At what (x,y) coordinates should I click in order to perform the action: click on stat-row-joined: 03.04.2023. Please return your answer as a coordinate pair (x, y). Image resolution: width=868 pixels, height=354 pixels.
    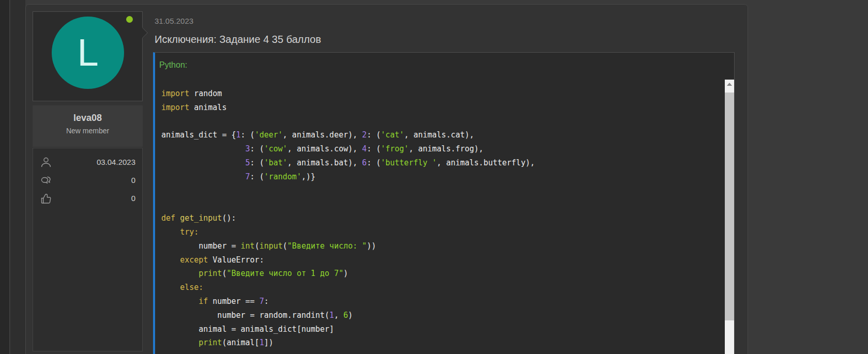
    Looking at the image, I should click on (88, 162).